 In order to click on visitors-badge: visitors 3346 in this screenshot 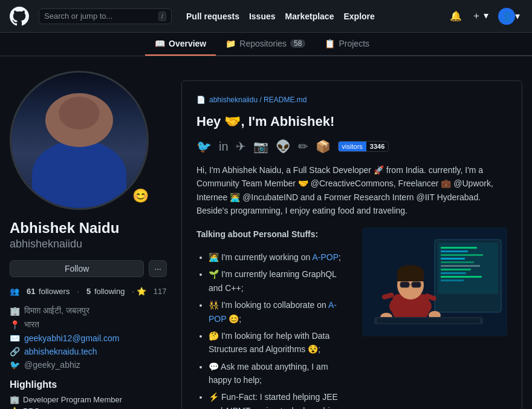, I will do `click(364, 146)`.